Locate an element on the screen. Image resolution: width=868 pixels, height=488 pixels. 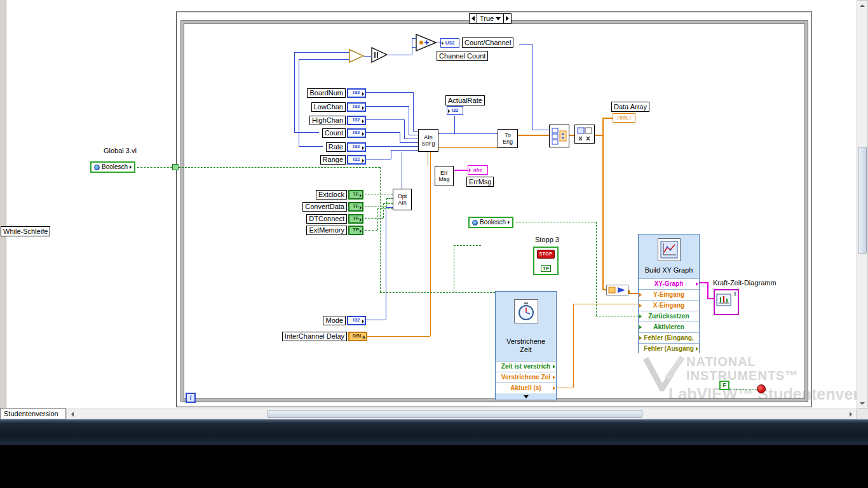
control-row: Rate I32 is located at coordinates (304, 147).